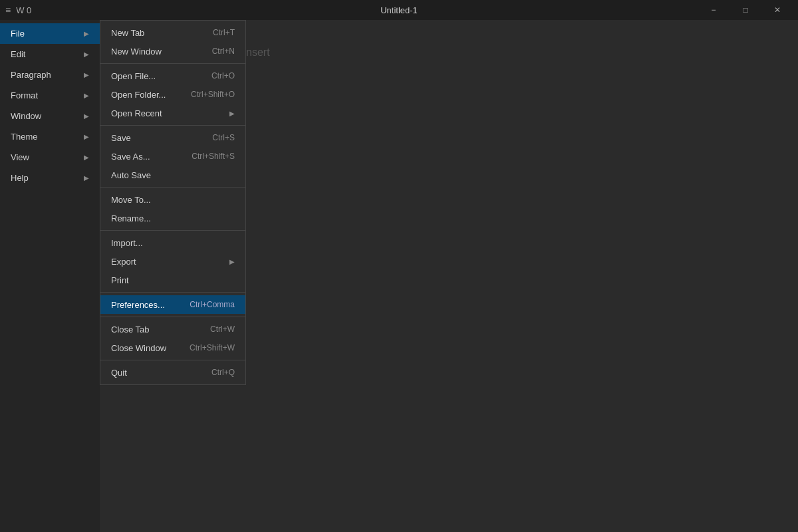 This screenshot has height=532, width=798. Describe the element at coordinates (8, 10) in the screenshot. I see `app-icon: ≡` at that location.